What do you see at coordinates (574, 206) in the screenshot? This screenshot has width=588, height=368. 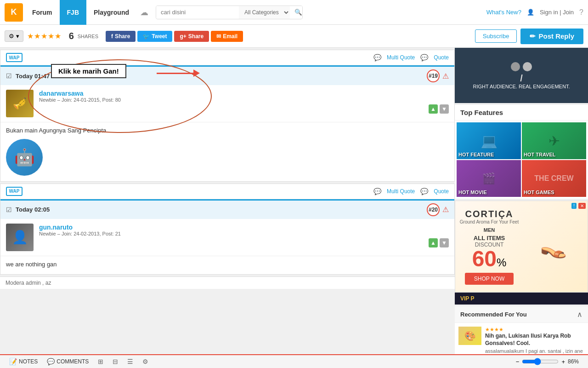 I see `ad-new-badge: !` at bounding box center [574, 206].